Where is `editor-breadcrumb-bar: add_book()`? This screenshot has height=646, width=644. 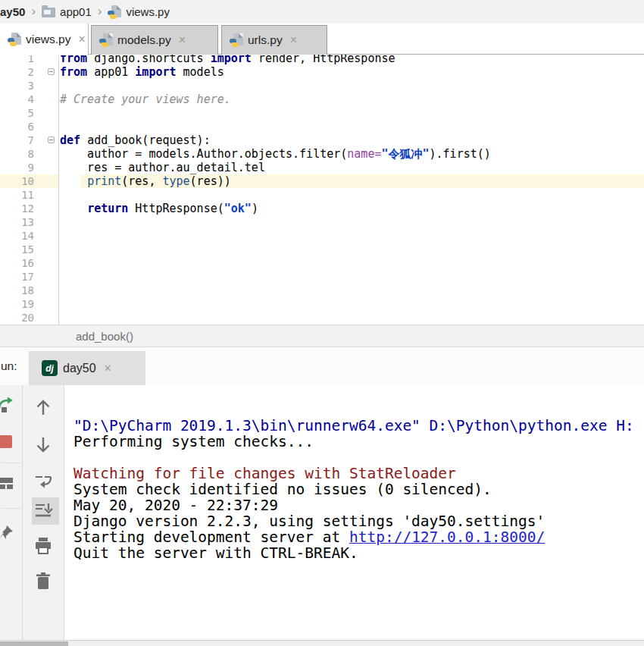
editor-breadcrumb-bar: add_book() is located at coordinates (322, 336).